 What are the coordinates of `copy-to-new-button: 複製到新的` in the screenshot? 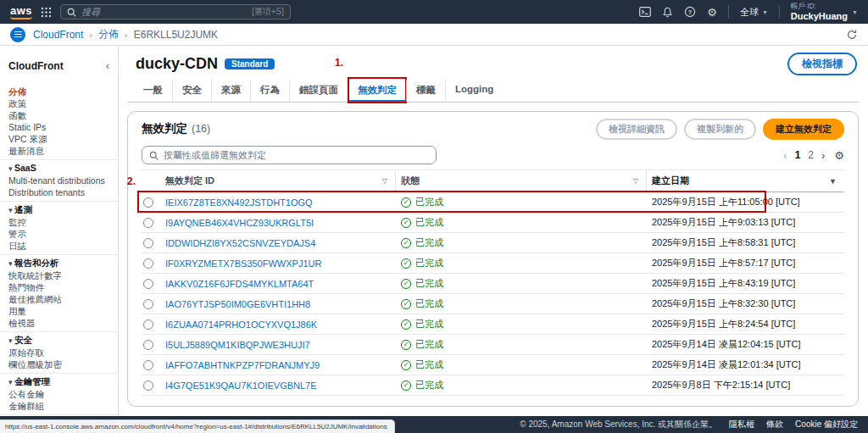 It's located at (721, 129).